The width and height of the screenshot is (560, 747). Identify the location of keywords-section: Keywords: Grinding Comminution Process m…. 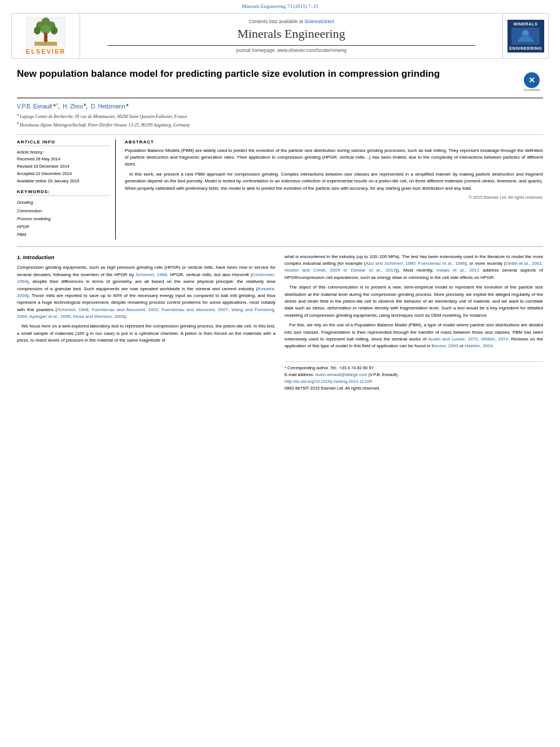
(63, 214).